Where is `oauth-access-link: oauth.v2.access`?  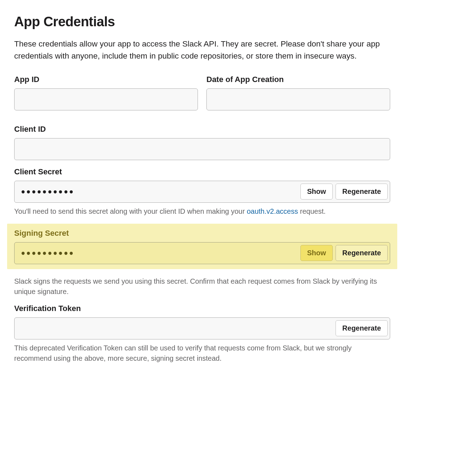 oauth-access-link: oauth.v2.access is located at coordinates (272, 211).